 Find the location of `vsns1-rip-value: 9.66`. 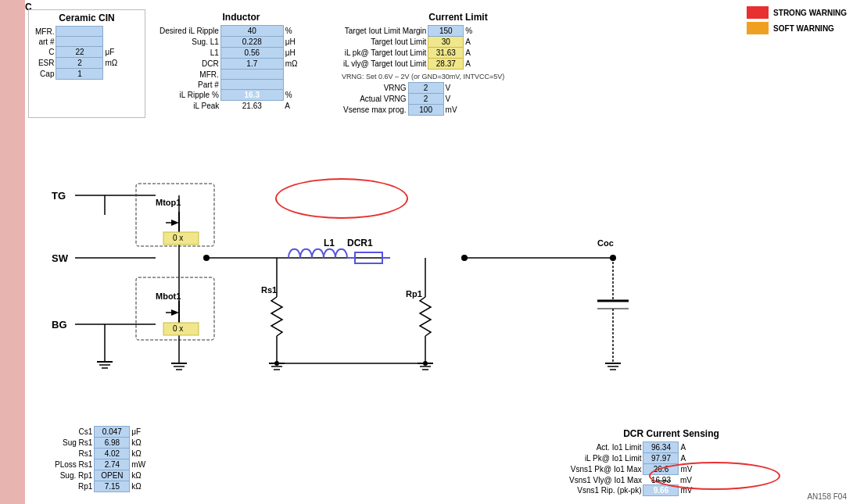

vsns1-rip-value: 9.66 is located at coordinates (661, 491).